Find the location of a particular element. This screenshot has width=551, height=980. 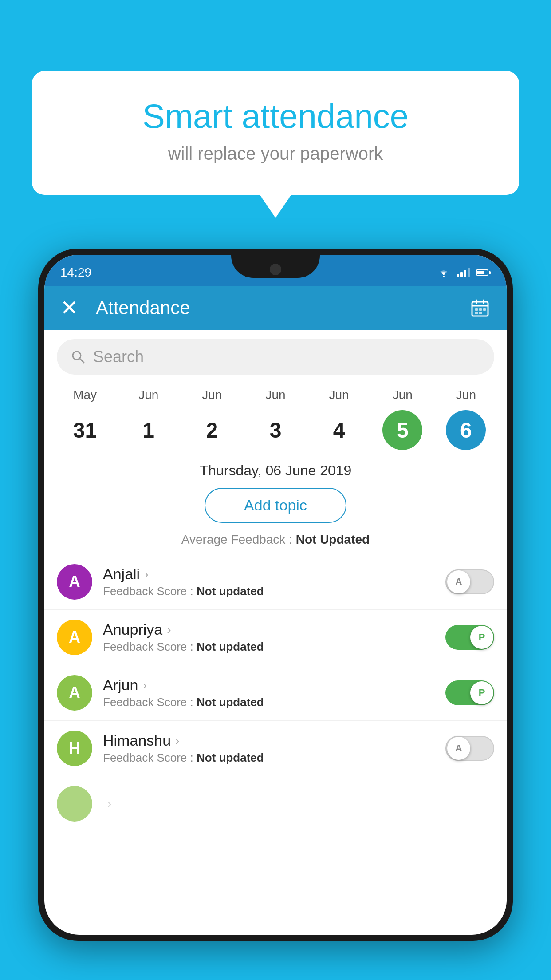

speech-bubble: Smart attendance will replace your paper… is located at coordinates (276, 133).